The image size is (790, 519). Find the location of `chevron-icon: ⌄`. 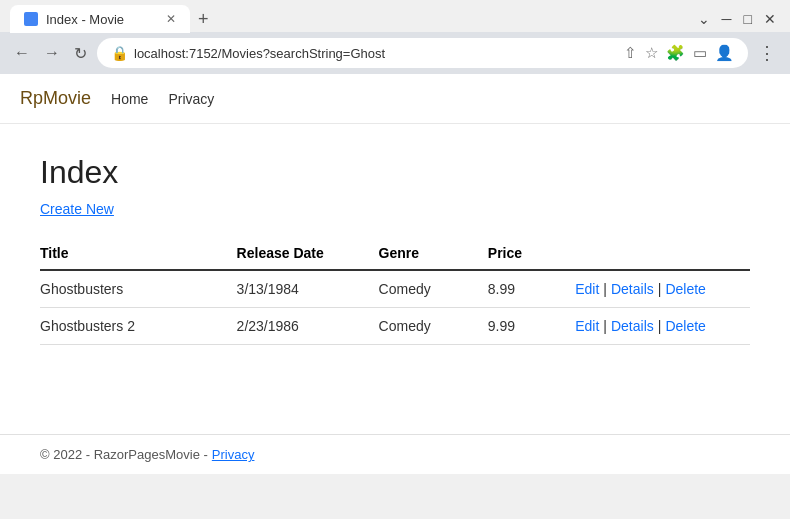

chevron-icon: ⌄ is located at coordinates (704, 19).